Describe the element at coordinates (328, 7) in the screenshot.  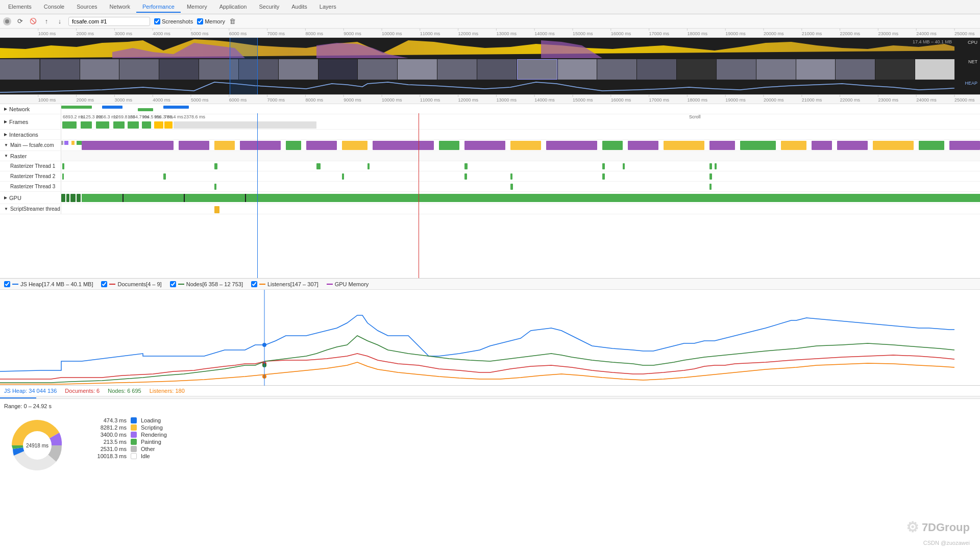
I see `tab-layers: Layers` at that location.